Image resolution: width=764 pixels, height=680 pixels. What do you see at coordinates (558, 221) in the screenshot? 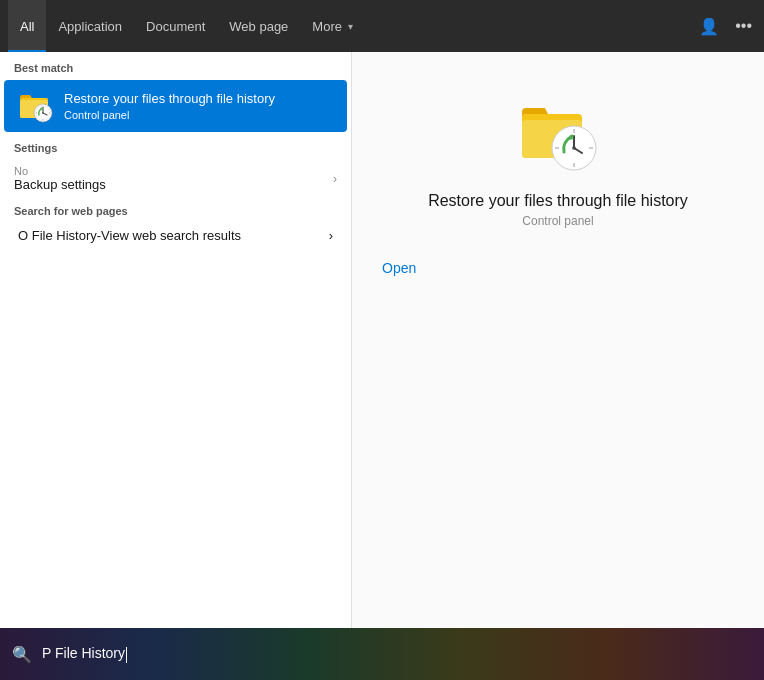
I see `preview-subtitle: Control panel` at bounding box center [558, 221].